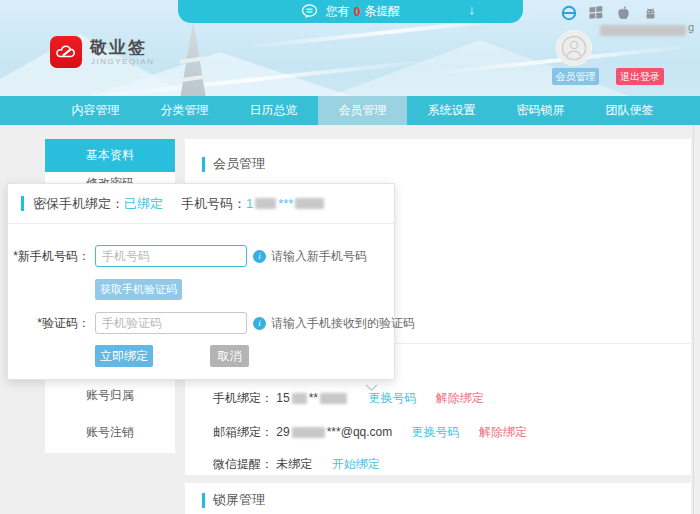  What do you see at coordinates (348, 398) in the screenshot?
I see `phone-binding-row: 手机绑定： 15** 更换号码 解除绑定` at bounding box center [348, 398].